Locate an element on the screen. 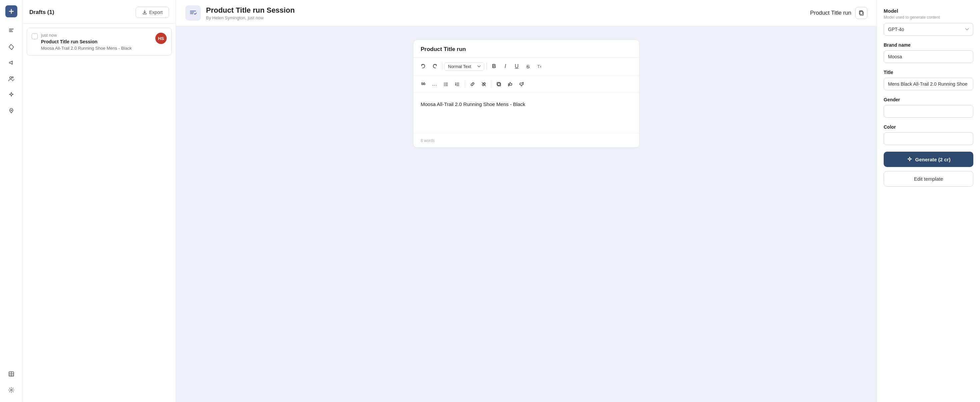 The image size is (980, 402). sidebar is located at coordinates (11, 201).